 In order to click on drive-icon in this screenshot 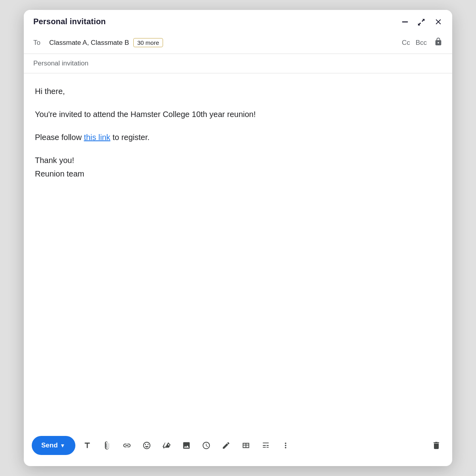, I will do `click(167, 445)`.